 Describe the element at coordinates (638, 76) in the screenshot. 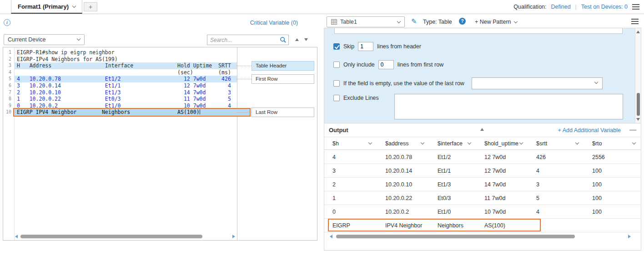

I see `options-v-scrollbar` at that location.